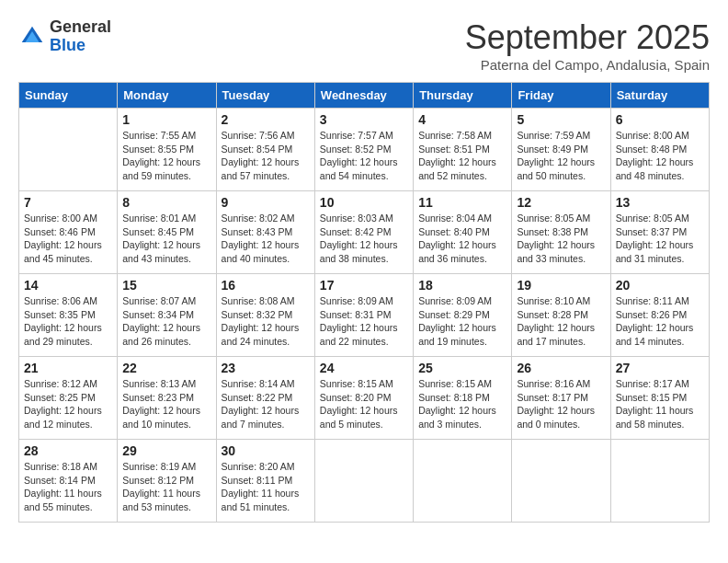  What do you see at coordinates (166, 405) in the screenshot?
I see `day-info: Sunrise: 8:13 AM Sunset: 8:23 PM Dayligh…` at bounding box center [166, 405].